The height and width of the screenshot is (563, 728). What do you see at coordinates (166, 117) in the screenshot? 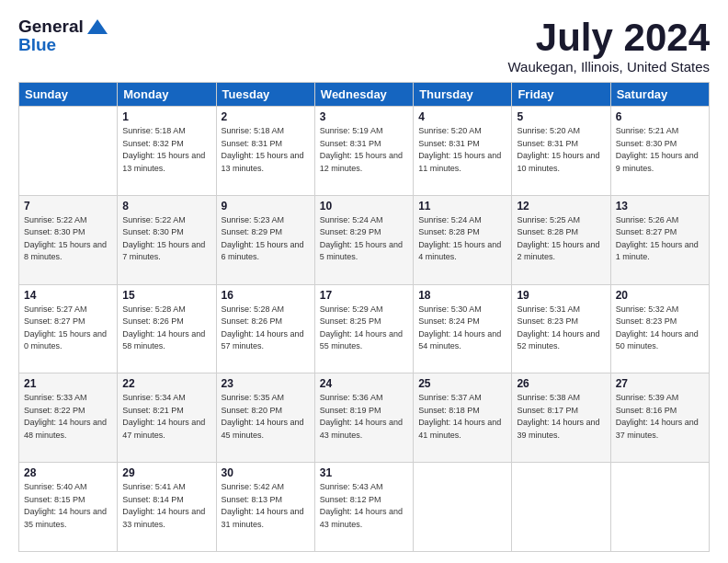
I see `day-number: 1` at bounding box center [166, 117].